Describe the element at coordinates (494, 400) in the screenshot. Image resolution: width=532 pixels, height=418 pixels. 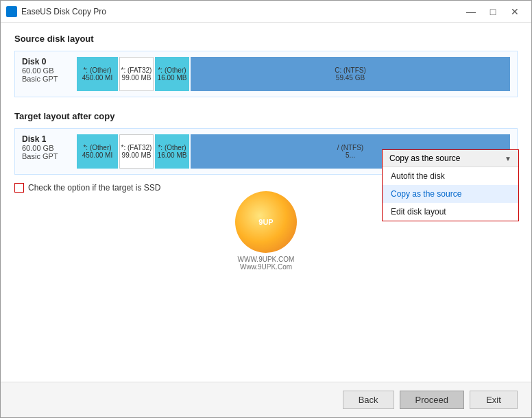
I see `exit-button: Exit` at that location.